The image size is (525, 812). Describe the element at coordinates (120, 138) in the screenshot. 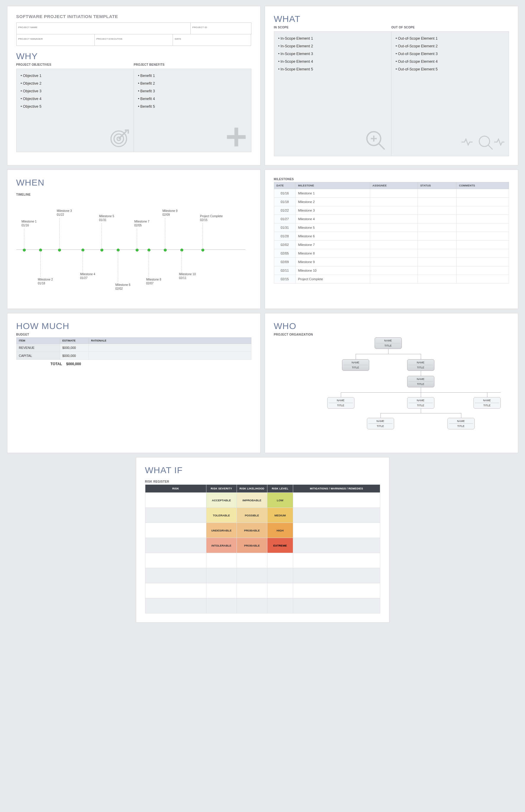

I see `target-icon` at that location.